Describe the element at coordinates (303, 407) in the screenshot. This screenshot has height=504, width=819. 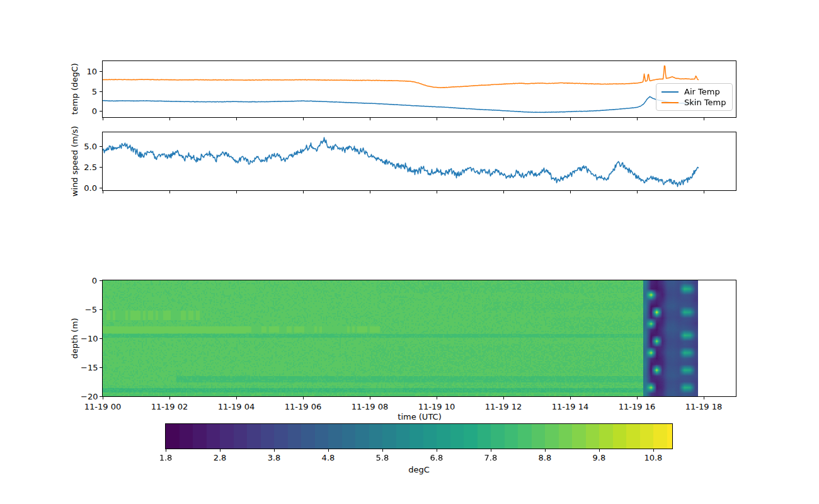
I see `x-tick-label: 11-19 06` at that location.